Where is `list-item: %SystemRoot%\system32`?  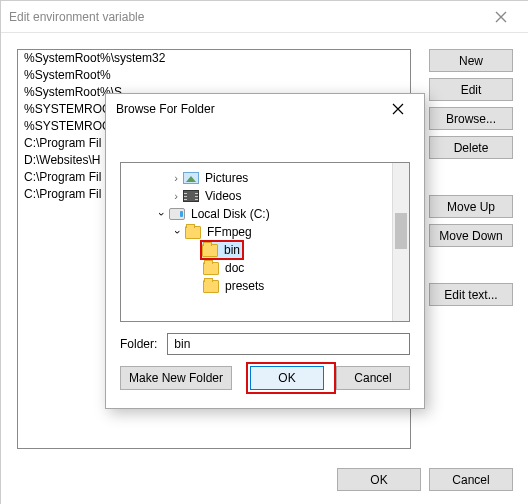 list-item: %SystemRoot%\system32 is located at coordinates (214, 58).